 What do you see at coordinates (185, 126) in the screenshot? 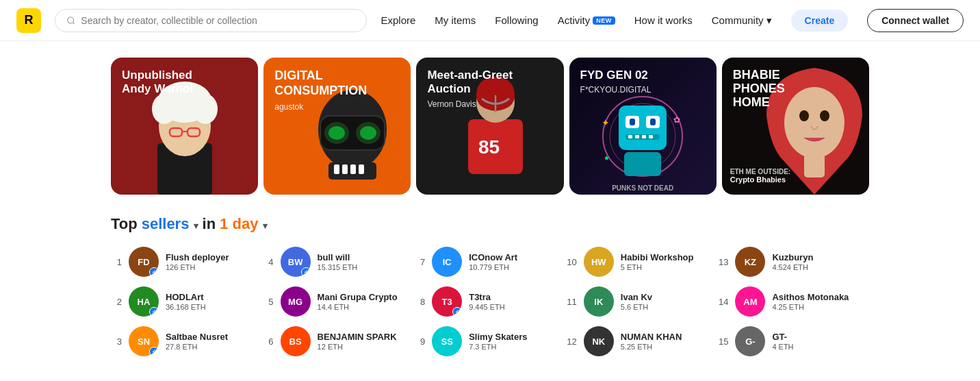
I see `carousel-item-1: UnpublishedAndy Warhol` at bounding box center [185, 126].